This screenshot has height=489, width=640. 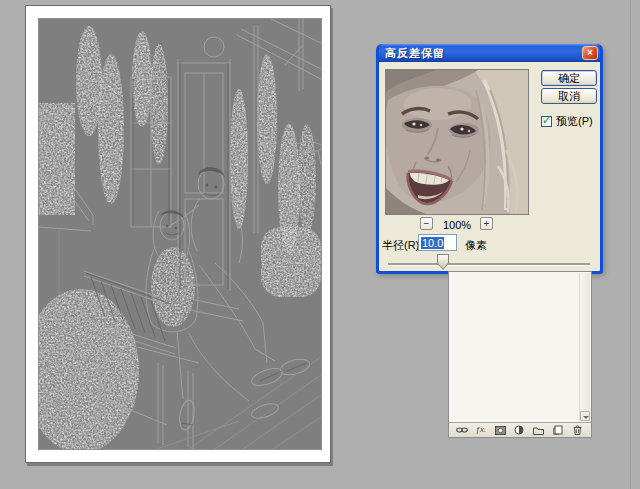 What do you see at coordinates (457, 142) in the screenshot?
I see `filter-preview-thumbnail` at bounding box center [457, 142].